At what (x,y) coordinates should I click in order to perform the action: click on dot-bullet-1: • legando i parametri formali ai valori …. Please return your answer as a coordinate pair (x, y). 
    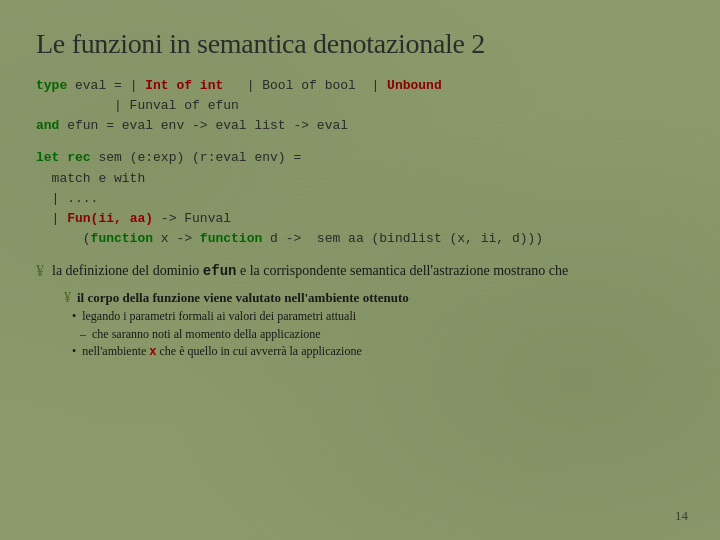
    Looking at the image, I should click on (378, 316).